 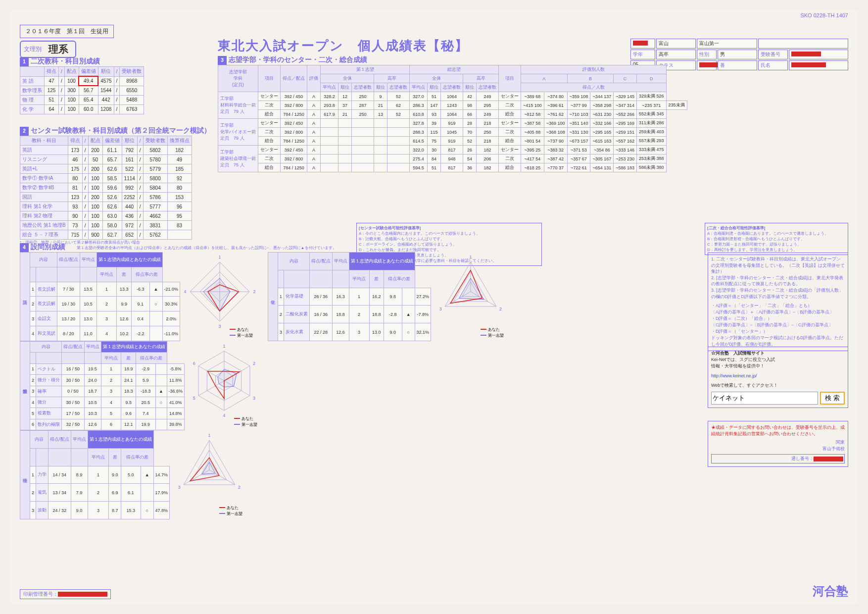 I want to click on kawai-logo: 河合塾, so click(x=830, y=591).